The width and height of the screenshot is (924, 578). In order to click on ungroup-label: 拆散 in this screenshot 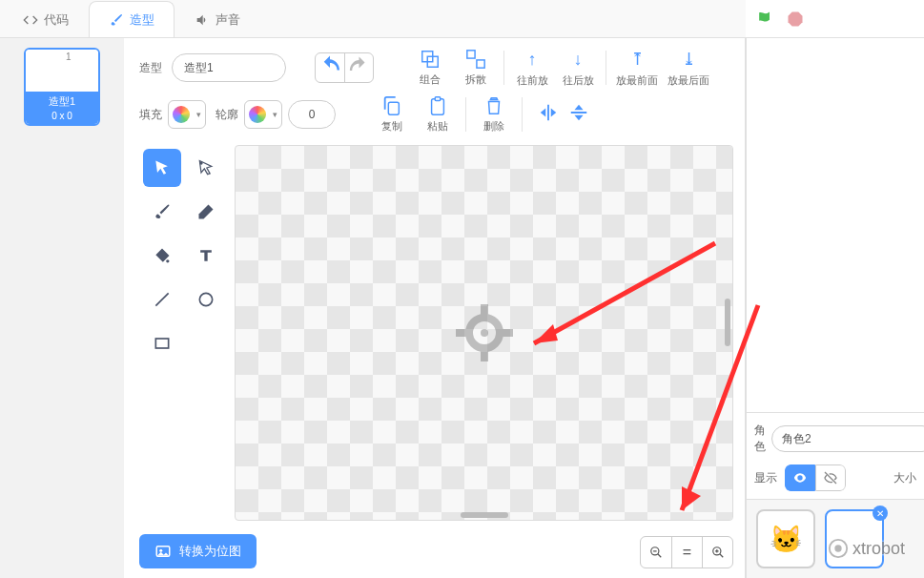, I will do `click(476, 80)`.